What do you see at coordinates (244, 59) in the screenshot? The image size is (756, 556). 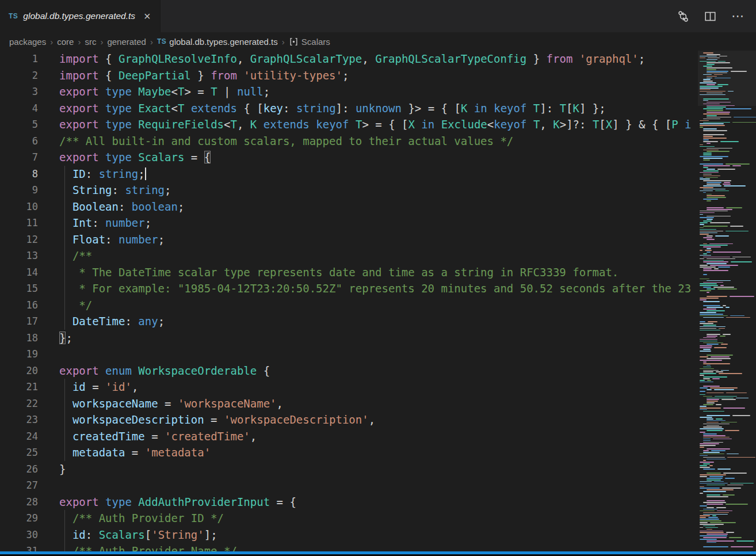 I see `code-token: ,` at bounding box center [244, 59].